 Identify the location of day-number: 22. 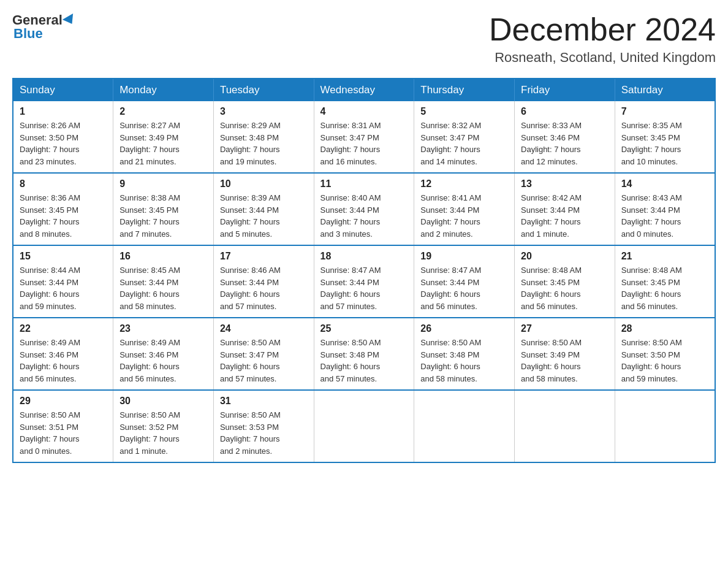
(63, 329).